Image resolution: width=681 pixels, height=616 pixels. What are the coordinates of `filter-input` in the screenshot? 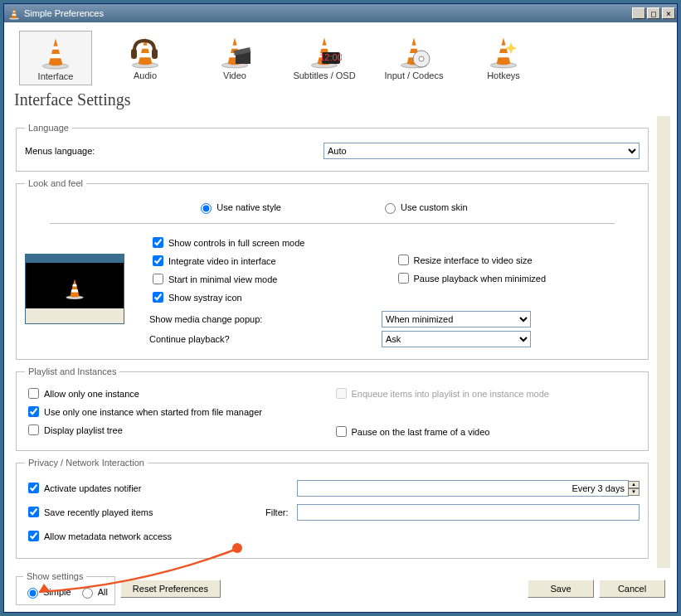 It's located at (468, 512).